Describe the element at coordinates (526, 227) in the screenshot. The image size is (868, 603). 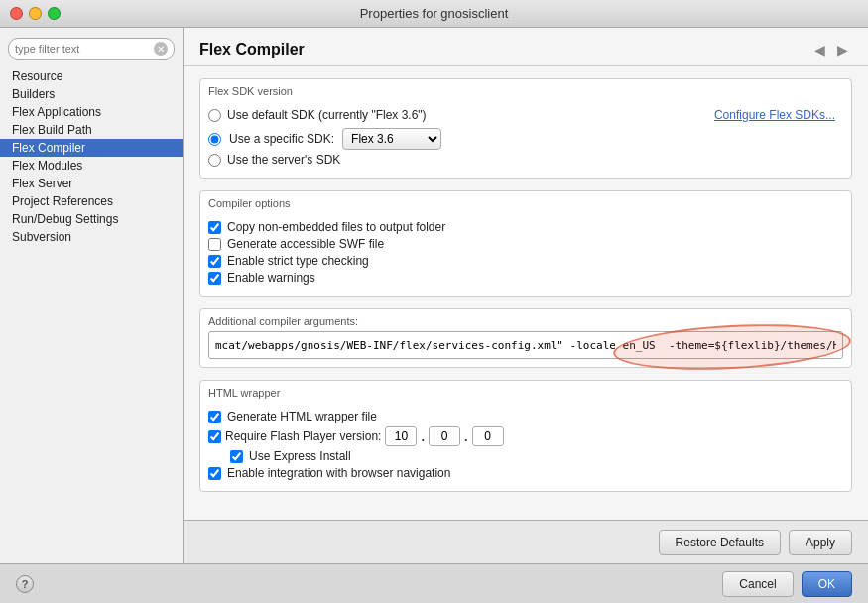
I see `copy-files-row: Copy non-embedded files to output folder` at that location.